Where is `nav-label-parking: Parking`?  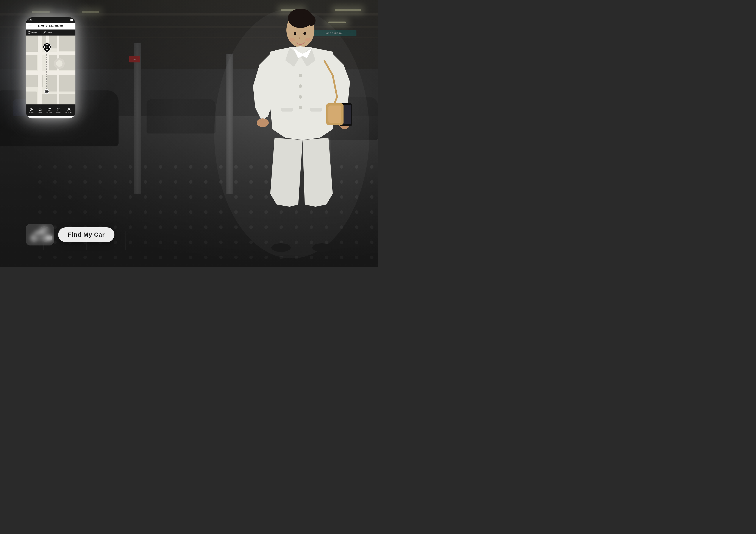
nav-label-parking: Parking is located at coordinates (59, 113).